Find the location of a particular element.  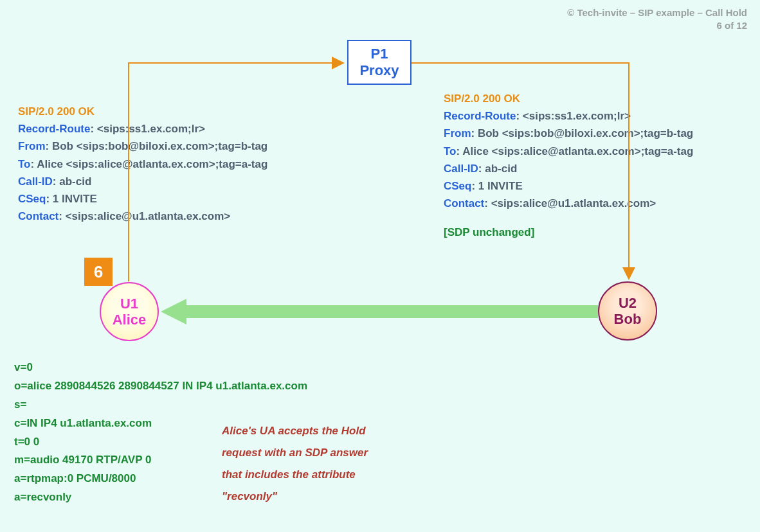

sdp-line: o=alice 2890844526 2890844527 IN IP4 u1.… is located at coordinates (161, 387).